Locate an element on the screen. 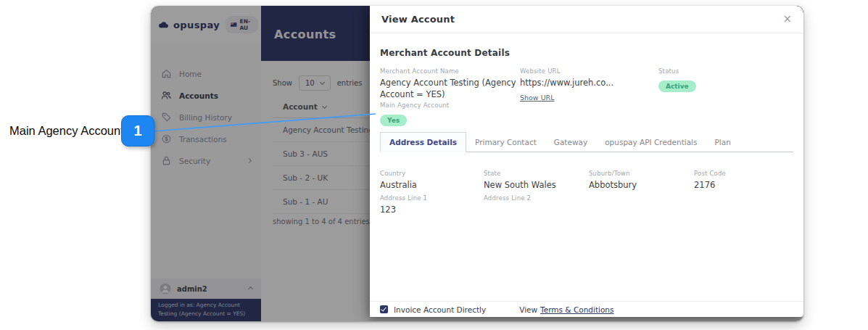 This screenshot has height=330, width=868. status-field: Status Active is located at coordinates (677, 80).